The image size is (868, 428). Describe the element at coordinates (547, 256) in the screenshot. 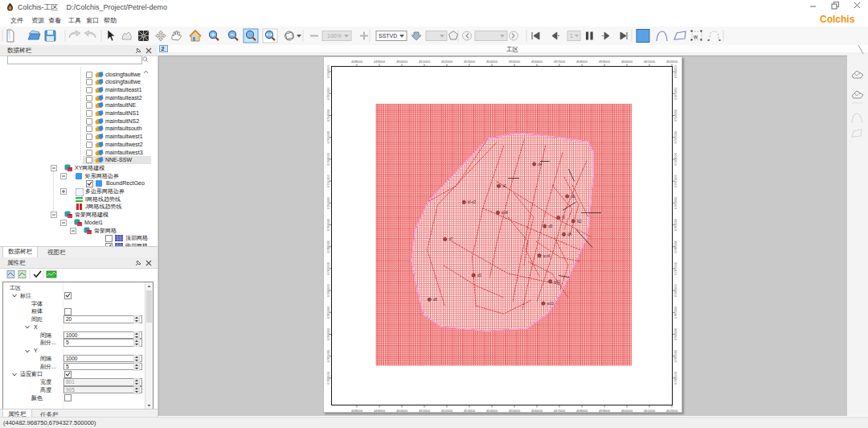

I see `svg-text: w-t4` at that location.